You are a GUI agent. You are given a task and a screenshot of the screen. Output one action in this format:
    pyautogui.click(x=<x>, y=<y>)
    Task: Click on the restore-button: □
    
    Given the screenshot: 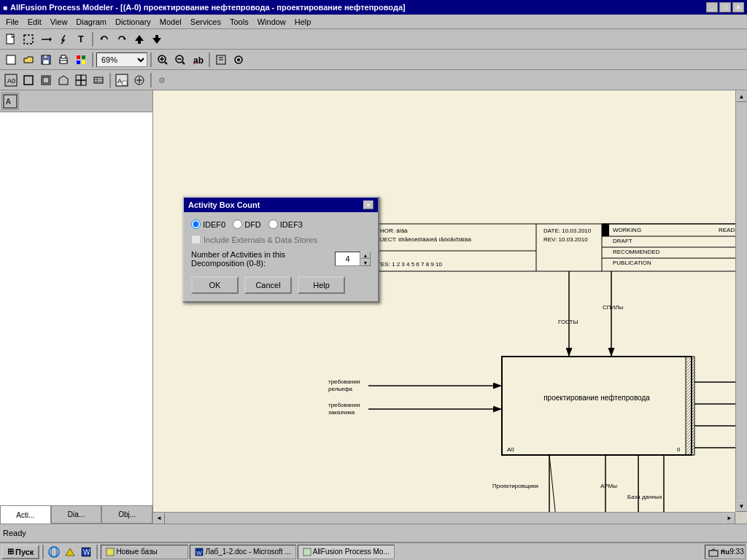 What is the action you would take?
    pyautogui.click(x=725, y=7)
    